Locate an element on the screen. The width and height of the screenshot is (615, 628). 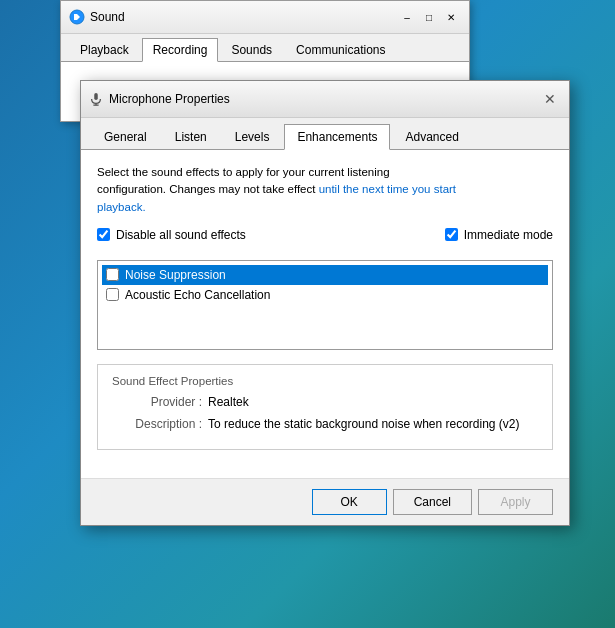
tab-levels: Levels is located at coordinates (252, 136).